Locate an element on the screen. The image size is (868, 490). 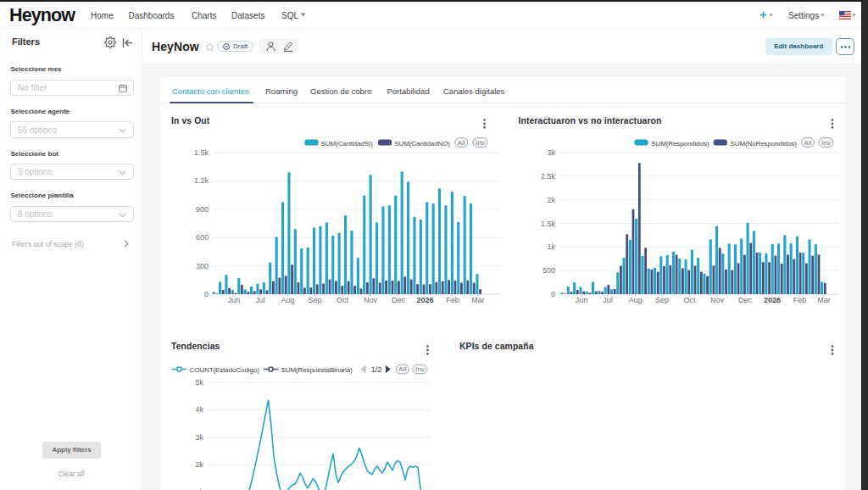
svg-text: 300 is located at coordinates (202, 266).